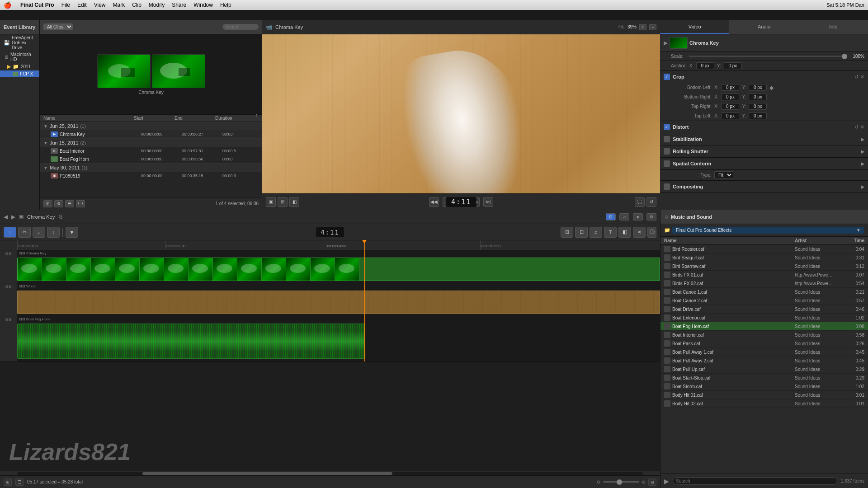 The width and height of the screenshot is (868, 488). Describe the element at coordinates (151, 159) in the screenshot. I see `clip-row-boatfoghorn: ♫ Boat Fog Horn 00:00:00:00 00:00:05:56 …` at that location.